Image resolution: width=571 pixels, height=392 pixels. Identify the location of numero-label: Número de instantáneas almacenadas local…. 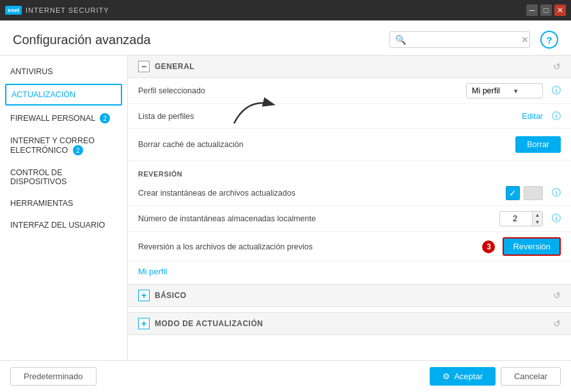
(318, 219).